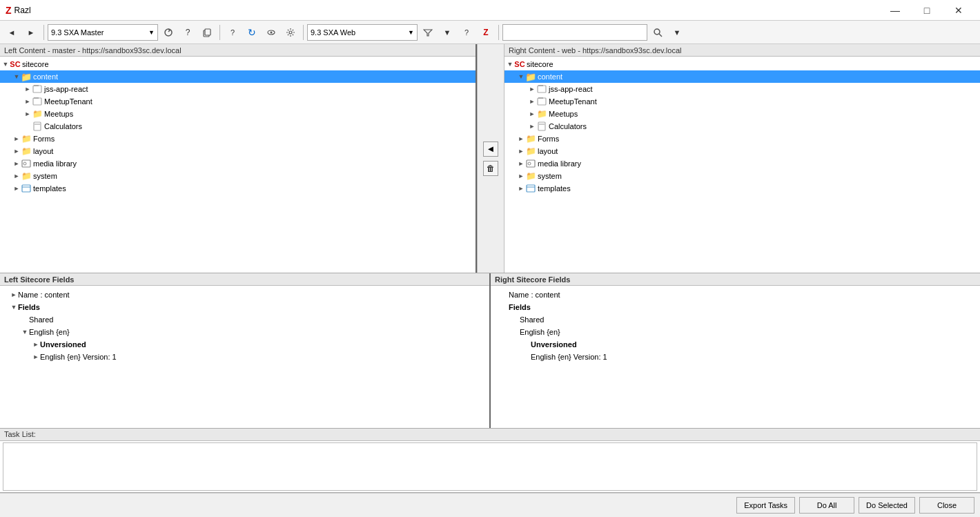  I want to click on tree-item-templates-r: ► templates, so click(743, 188).